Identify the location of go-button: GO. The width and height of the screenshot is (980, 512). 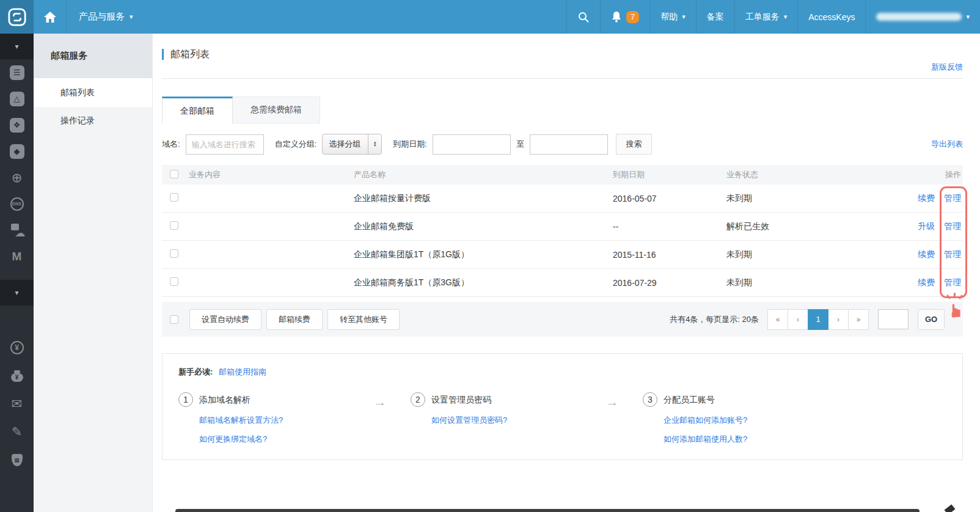
(931, 320).